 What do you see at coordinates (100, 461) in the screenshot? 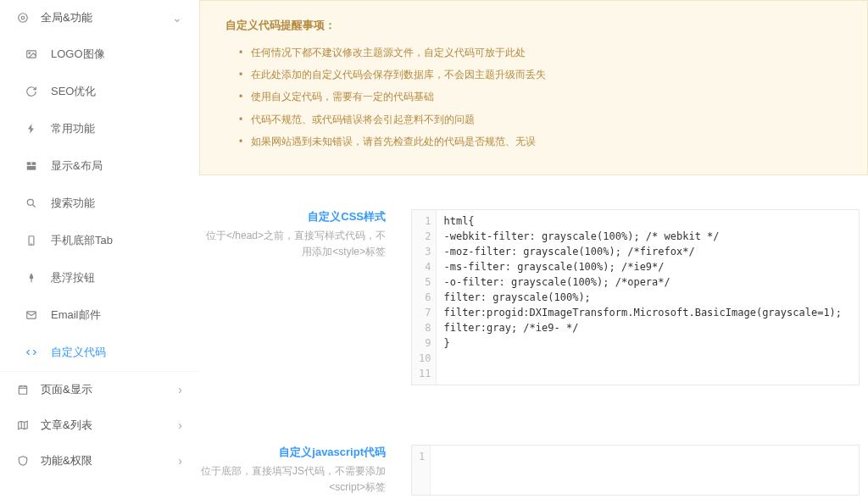
I see `nav-section-permission: 功能&权限 ›` at bounding box center [100, 461].